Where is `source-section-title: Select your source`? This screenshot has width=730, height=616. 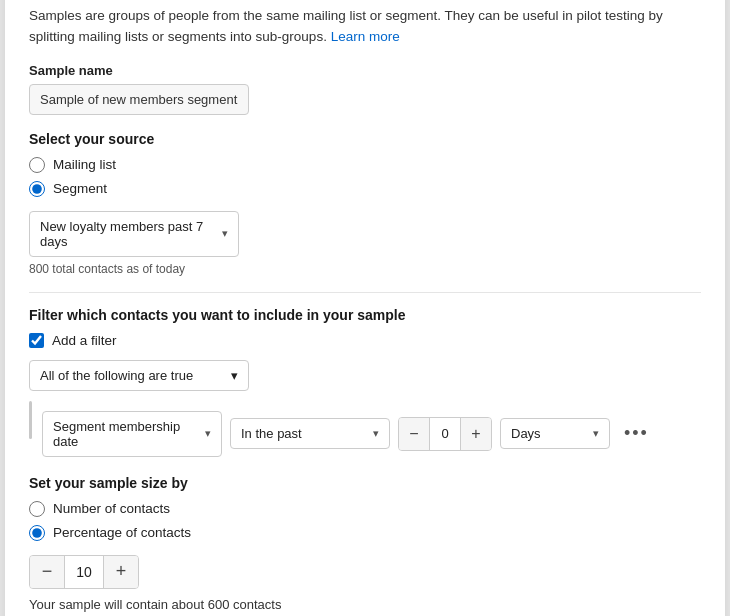
source-section-title: Select your source is located at coordinates (365, 139).